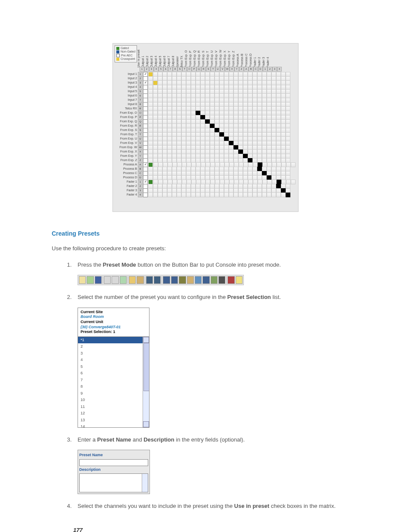  I want to click on preset-list-item: 13, so click(114, 420).